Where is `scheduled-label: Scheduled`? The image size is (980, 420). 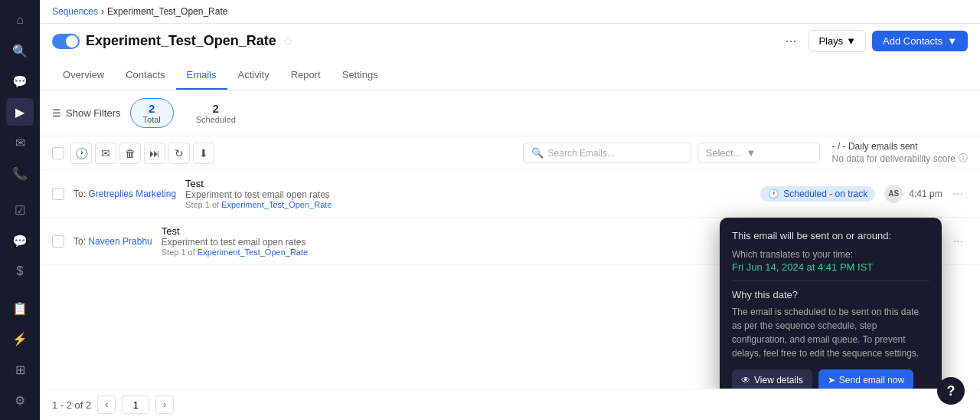
scheduled-label: Scheduled is located at coordinates (216, 120).